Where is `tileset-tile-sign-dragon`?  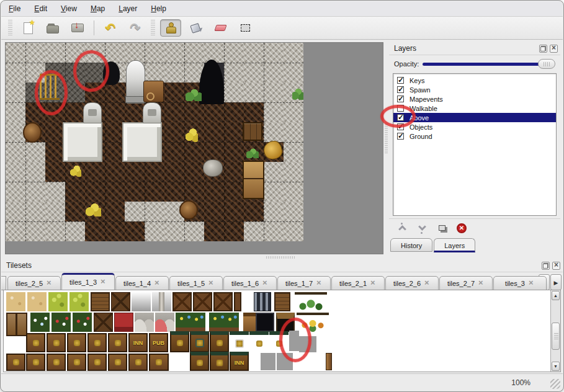
tileset-tile-sign-dragon is located at coordinates (159, 362).